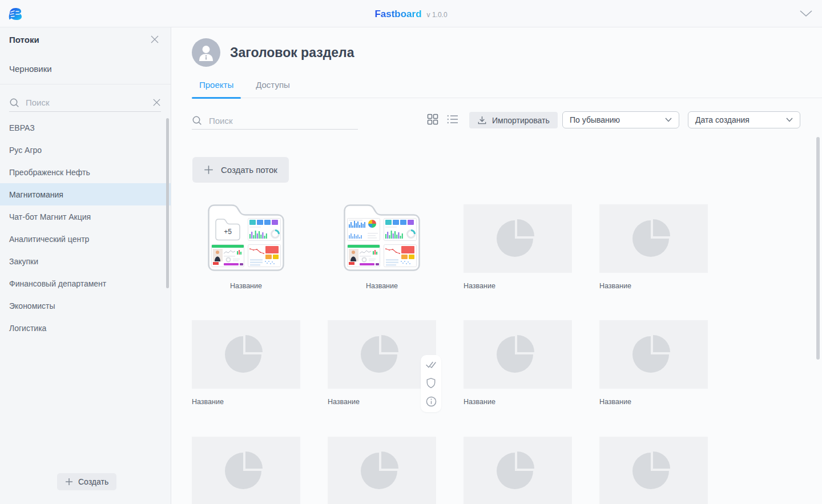 This screenshot has height=504, width=822. I want to click on folder-more-badge: +5, so click(228, 232).